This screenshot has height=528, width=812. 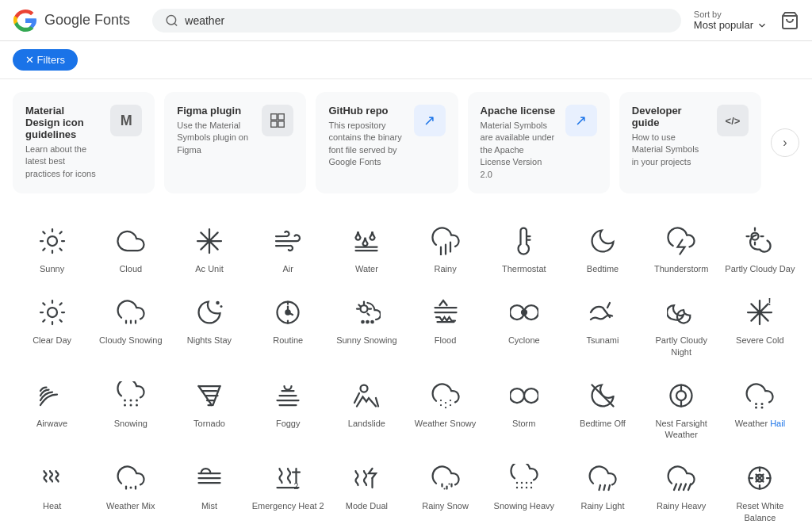 I want to click on logo-area: Google Fonts, so click(x=76, y=21).